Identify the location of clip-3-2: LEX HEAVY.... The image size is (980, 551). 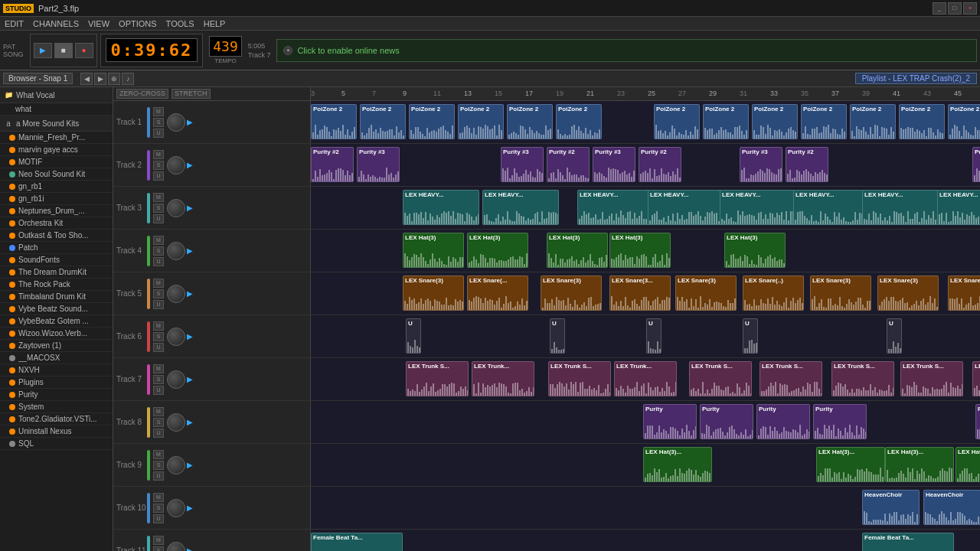
(616, 207).